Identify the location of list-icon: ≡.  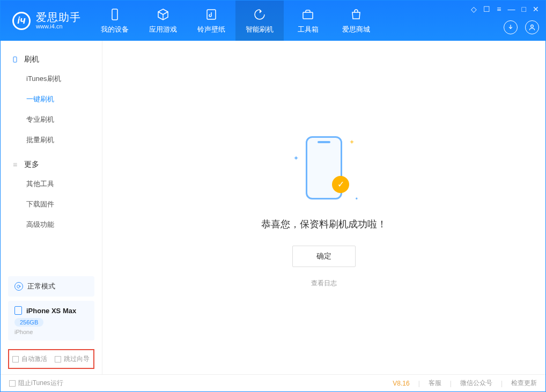
(15, 165).